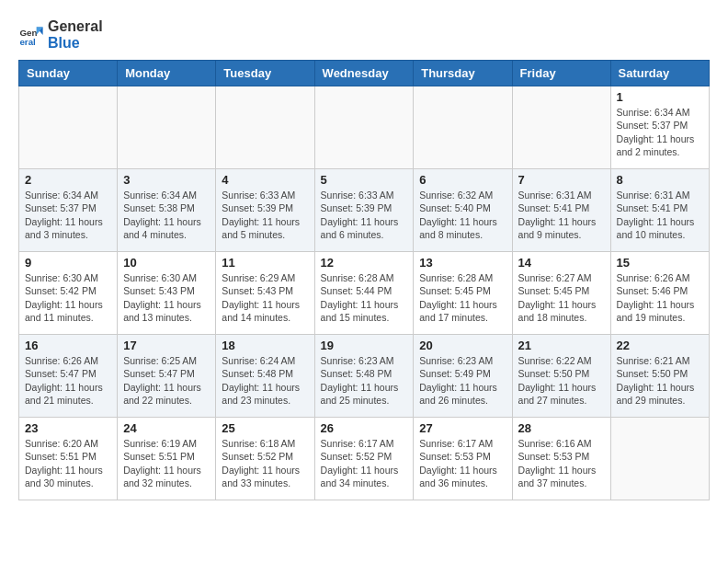 The image size is (728, 563). I want to click on day-number: 10, so click(166, 263).